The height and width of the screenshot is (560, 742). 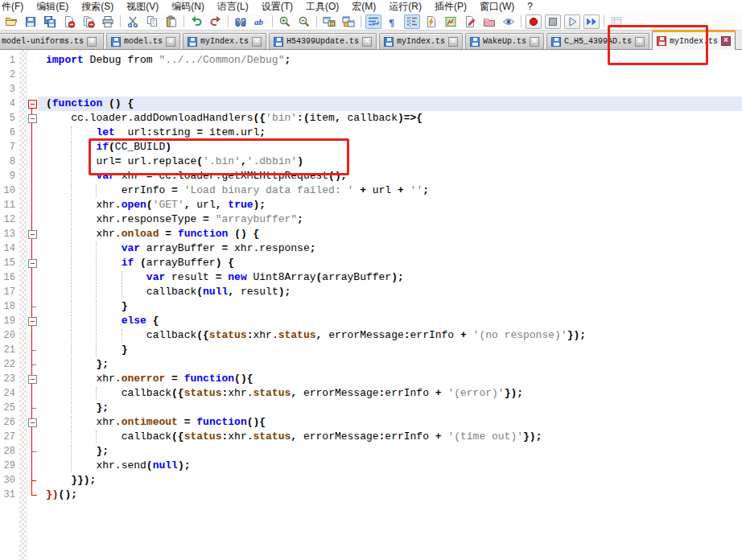 What do you see at coordinates (390, 292) in the screenshot?
I see `code-line: callback(null, result);` at bounding box center [390, 292].